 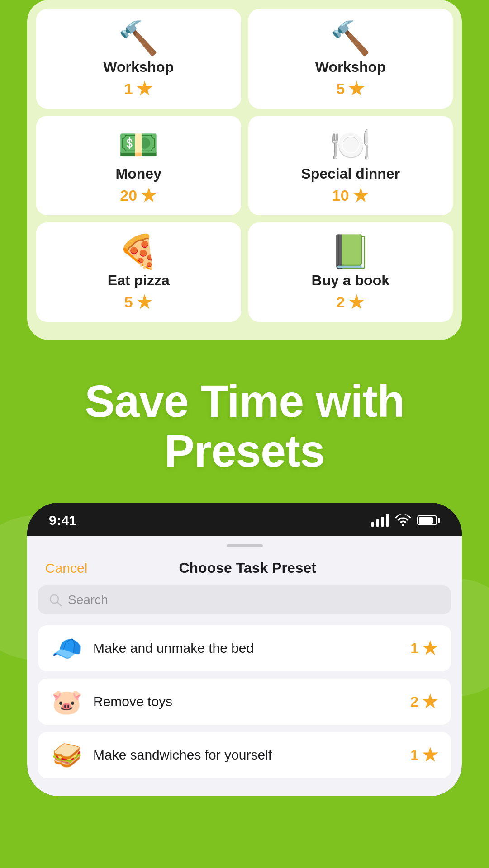 What do you see at coordinates (138, 145) in the screenshot?
I see `money-icon: 💵` at bounding box center [138, 145].